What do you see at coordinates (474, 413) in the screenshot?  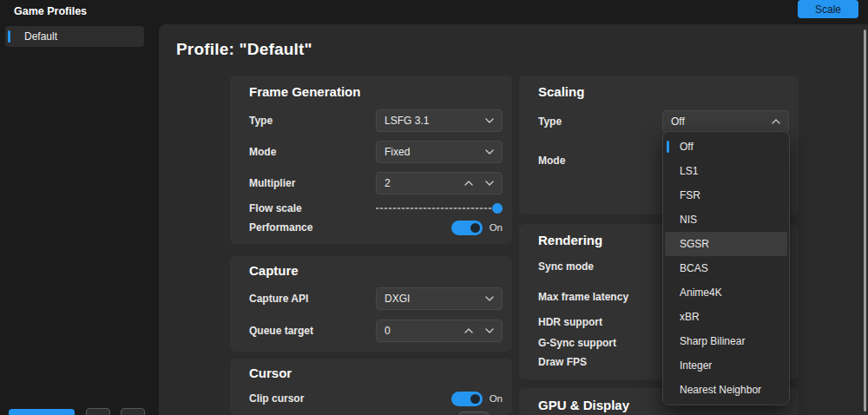 I see `clipped-control` at bounding box center [474, 413].